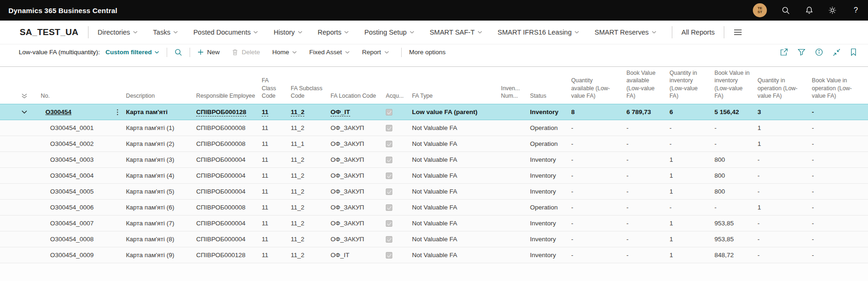 The image size is (868, 281). Describe the element at coordinates (227, 112) in the screenshot. I see `cell-responsible-employee: СПІВРОБ000128` at that location.